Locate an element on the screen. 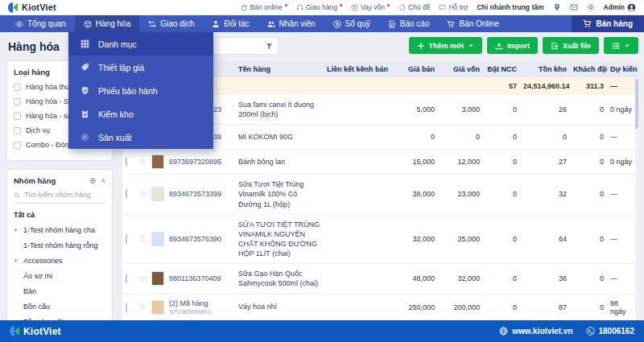  doc-icon is located at coordinates (392, 24).